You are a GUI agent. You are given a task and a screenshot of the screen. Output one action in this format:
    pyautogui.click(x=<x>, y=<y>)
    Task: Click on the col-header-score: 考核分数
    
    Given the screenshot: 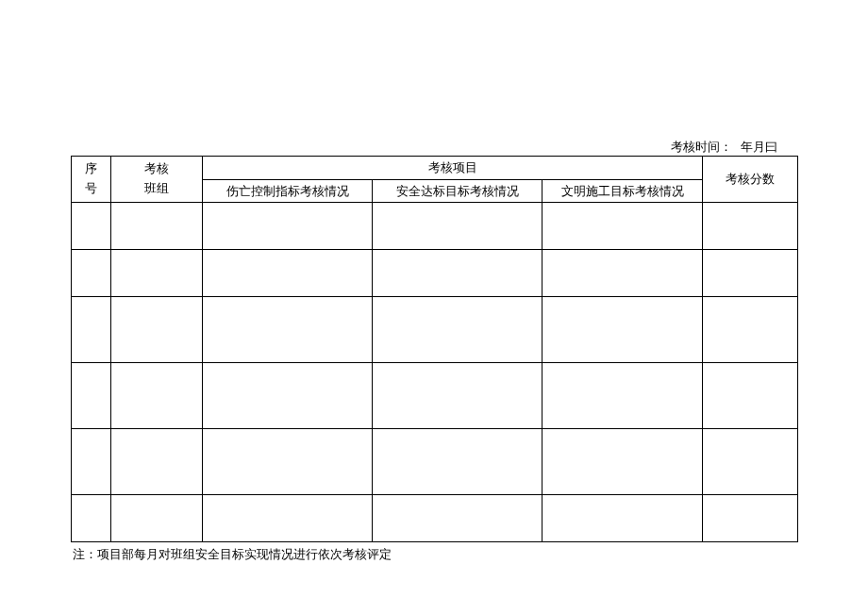 What is the action you would take?
    pyautogui.click(x=751, y=179)
    